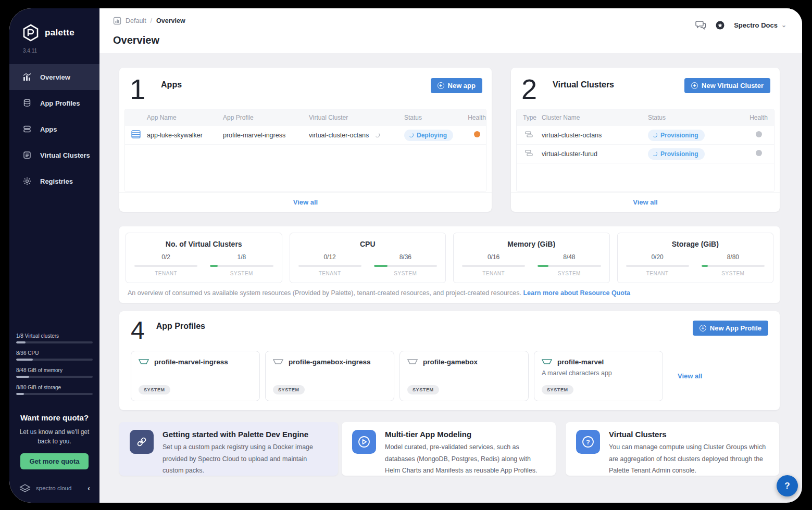  I want to click on col-virtual-cluster: Virtual Cluster, so click(356, 118).